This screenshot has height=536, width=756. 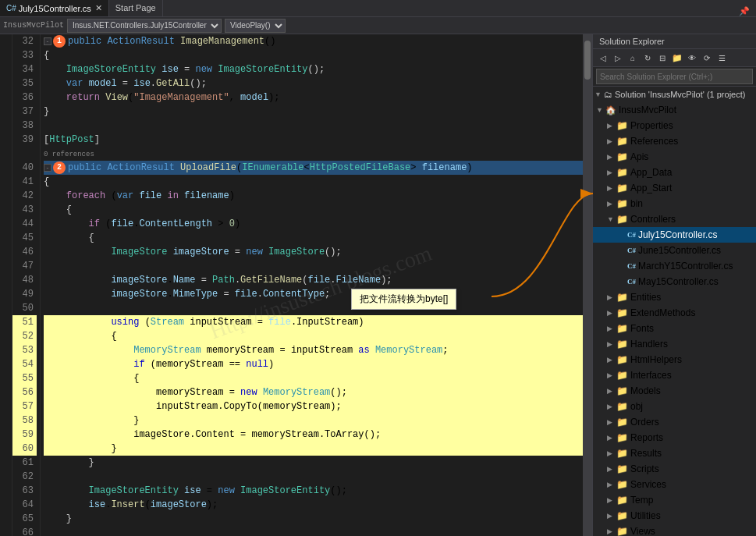 What do you see at coordinates (674, 110) in the screenshot?
I see `tree-item: ▼ 🏠 InsusMvcPilot` at bounding box center [674, 110].